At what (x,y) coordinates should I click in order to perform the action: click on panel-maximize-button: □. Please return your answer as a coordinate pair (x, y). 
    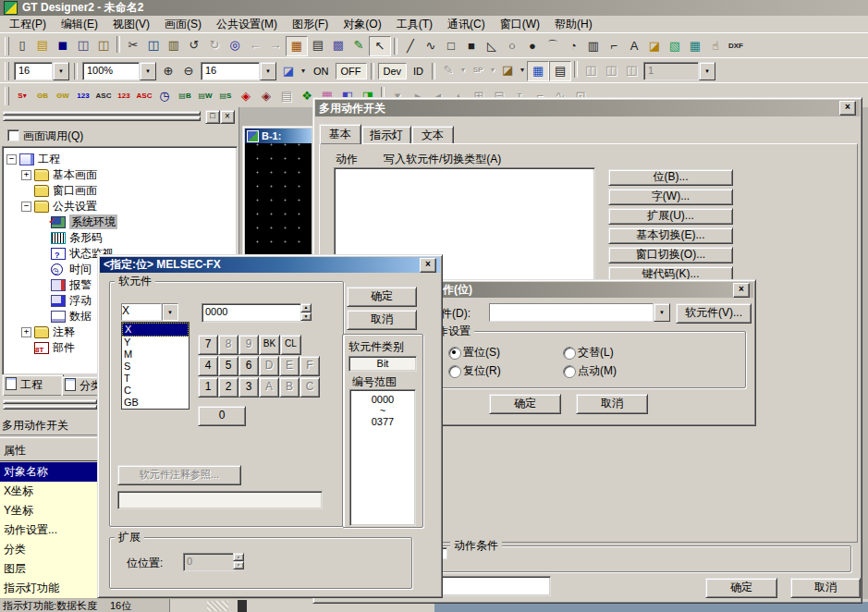
    Looking at the image, I should click on (213, 116).